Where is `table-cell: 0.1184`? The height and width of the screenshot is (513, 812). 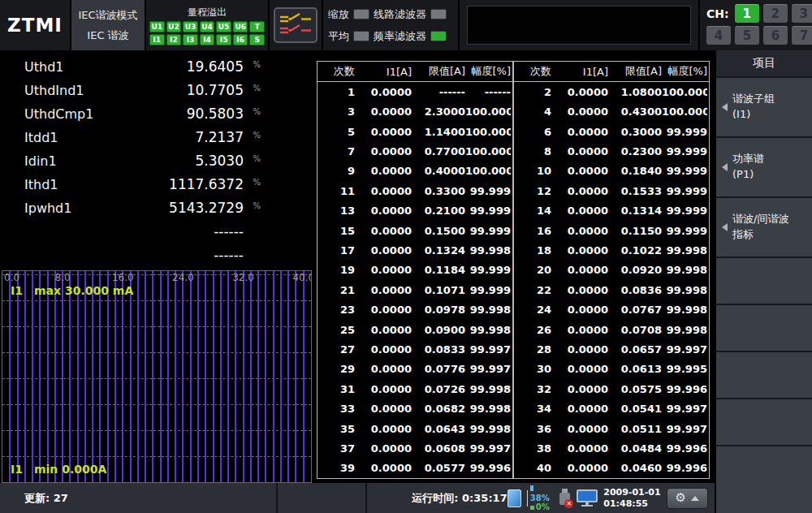 table-cell: 0.1184 is located at coordinates (438, 269).